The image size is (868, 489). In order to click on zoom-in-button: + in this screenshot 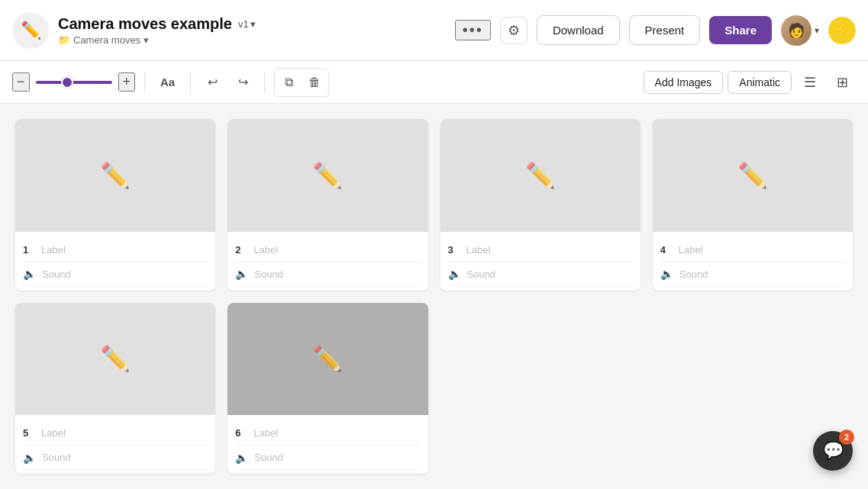, I will do `click(127, 82)`.